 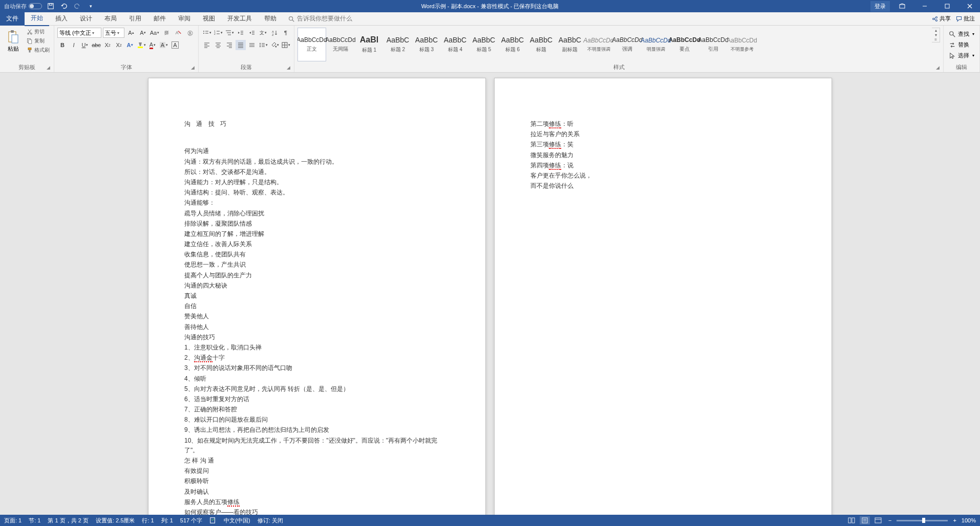 What do you see at coordinates (570, 45) in the screenshot?
I see `style-item-subtitle: AaBbC 副标题` at bounding box center [570, 45].